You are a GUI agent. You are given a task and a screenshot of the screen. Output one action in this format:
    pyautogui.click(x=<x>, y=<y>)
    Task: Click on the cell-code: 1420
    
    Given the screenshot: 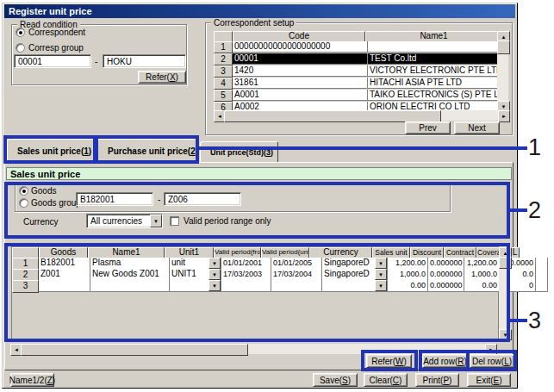 What is the action you would take?
    pyautogui.click(x=300, y=71)
    